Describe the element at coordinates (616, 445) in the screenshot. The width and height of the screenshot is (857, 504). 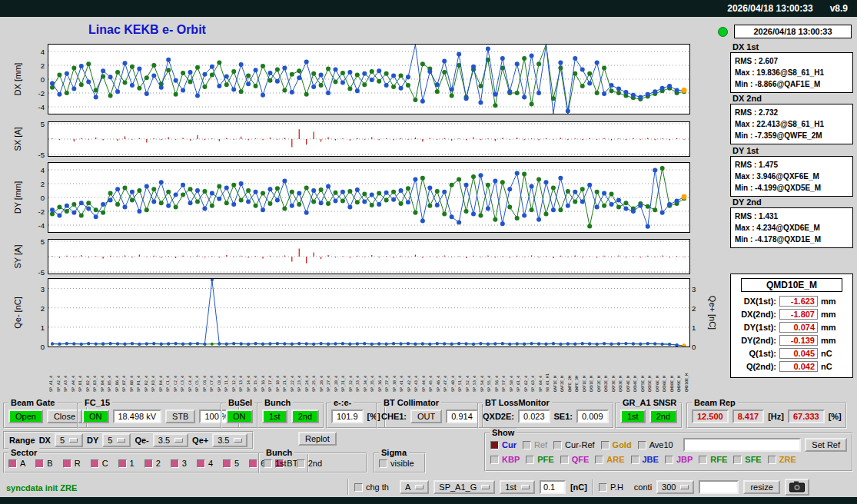
I see `checkbox-gold: Gold` at that location.